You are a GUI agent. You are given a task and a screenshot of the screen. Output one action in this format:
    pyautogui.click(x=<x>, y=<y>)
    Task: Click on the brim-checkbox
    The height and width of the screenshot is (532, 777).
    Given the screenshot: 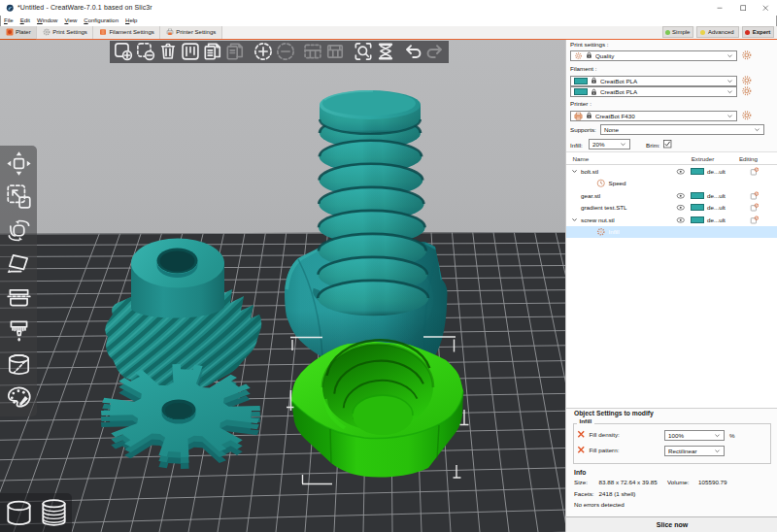 What is the action you would take?
    pyautogui.click(x=668, y=144)
    